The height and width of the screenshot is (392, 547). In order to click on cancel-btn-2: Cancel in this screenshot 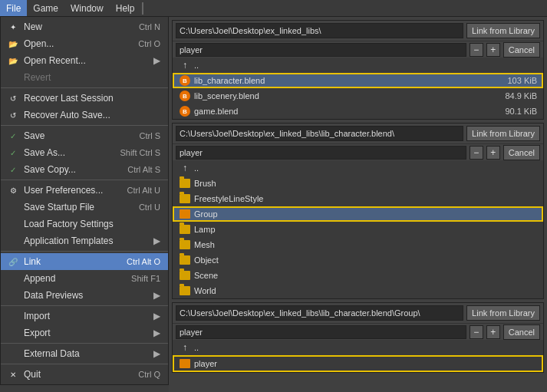, I will do `click(522, 153)`.